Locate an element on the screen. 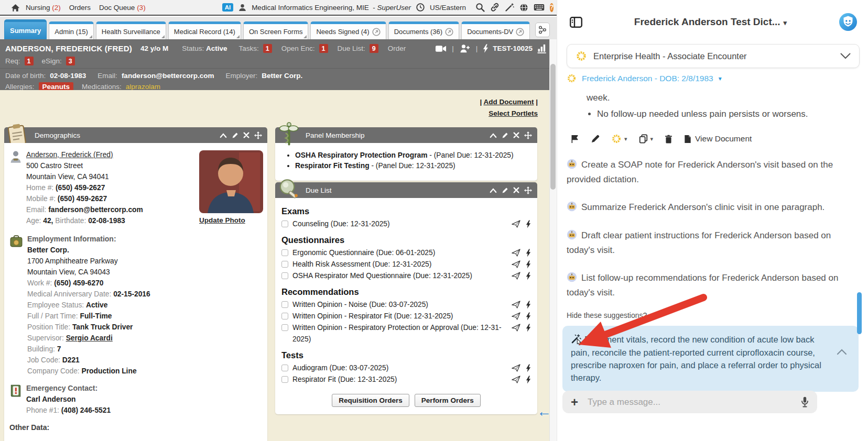 This screenshot has height=441, width=868. tasks-badge: 1 is located at coordinates (267, 48).